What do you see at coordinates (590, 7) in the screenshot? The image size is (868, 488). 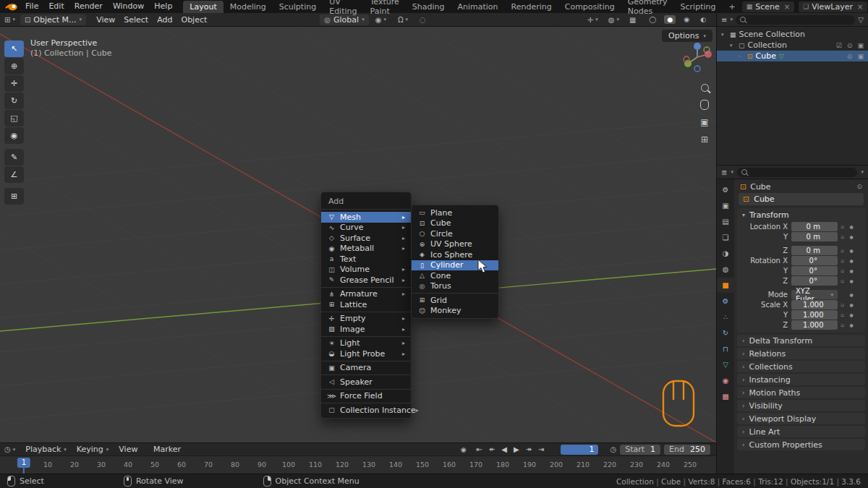 I see `workspace-tab: Compositing` at bounding box center [590, 7].